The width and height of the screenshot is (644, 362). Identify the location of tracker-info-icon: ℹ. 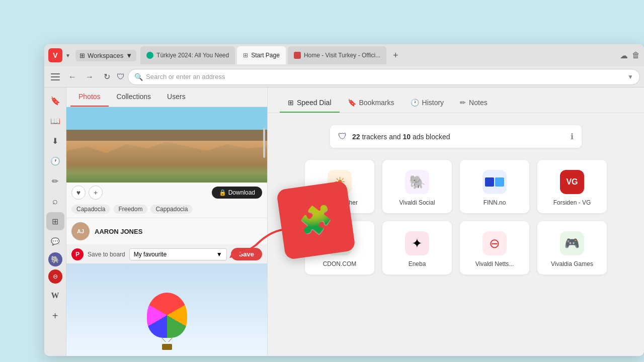
(572, 137).